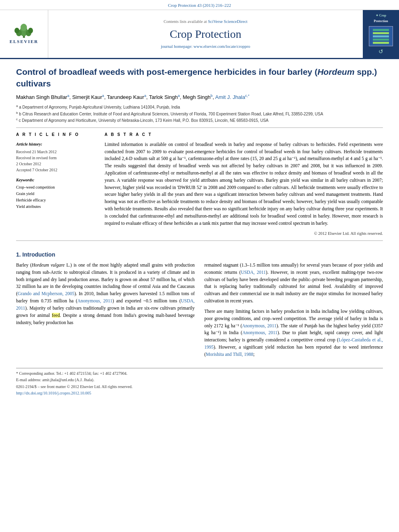 The image size is (399, 532). What do you see at coordinates (206, 47) in the screenshot?
I see `homepage-url: journal homepage: www.elsevier.com/locat…` at bounding box center [206, 47].